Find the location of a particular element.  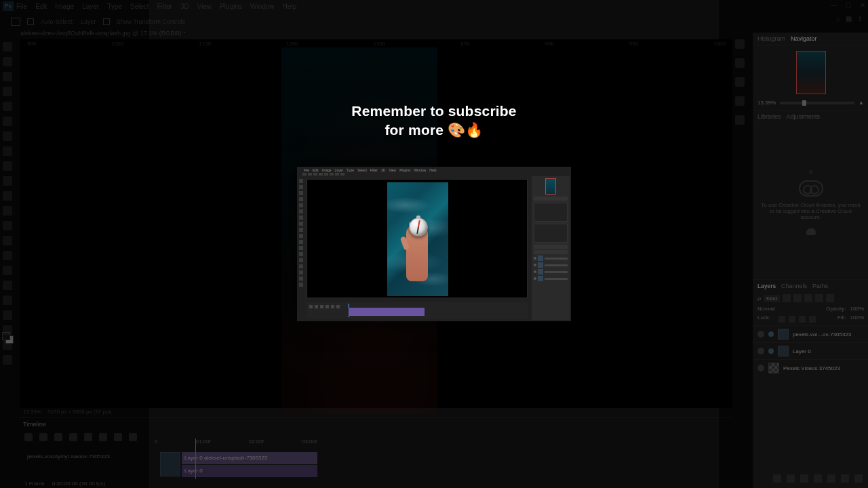

type-tool is located at coordinates (7, 285).